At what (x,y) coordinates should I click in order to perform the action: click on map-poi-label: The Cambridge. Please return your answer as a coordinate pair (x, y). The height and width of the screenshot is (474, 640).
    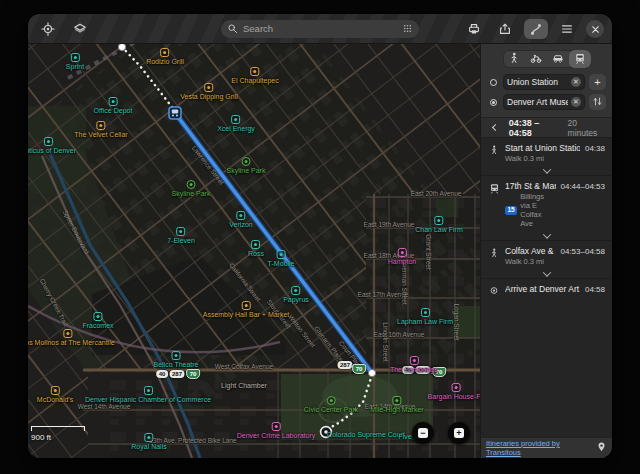
    Looking at the image, I should click on (414, 364).